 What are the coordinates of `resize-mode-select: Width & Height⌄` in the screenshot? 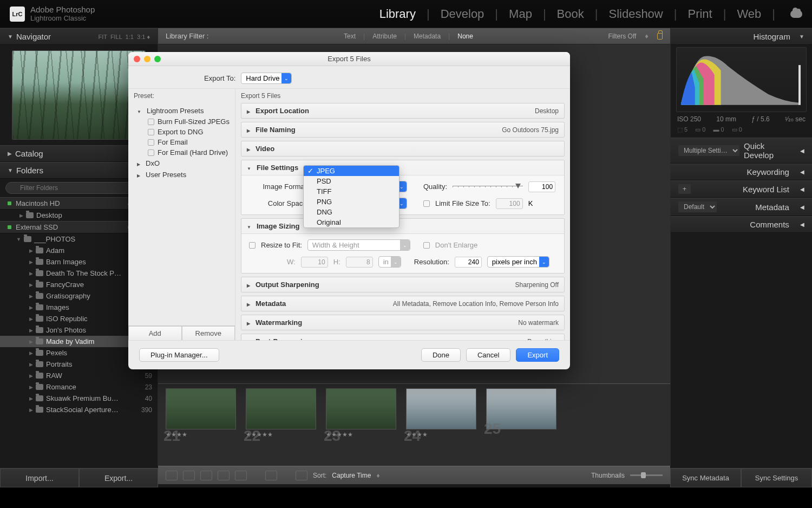 It's located at (359, 245).